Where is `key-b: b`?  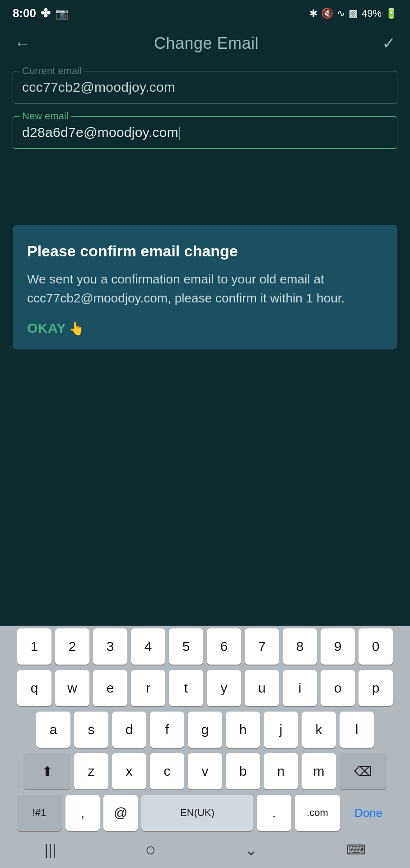
key-b: b is located at coordinates (243, 771).